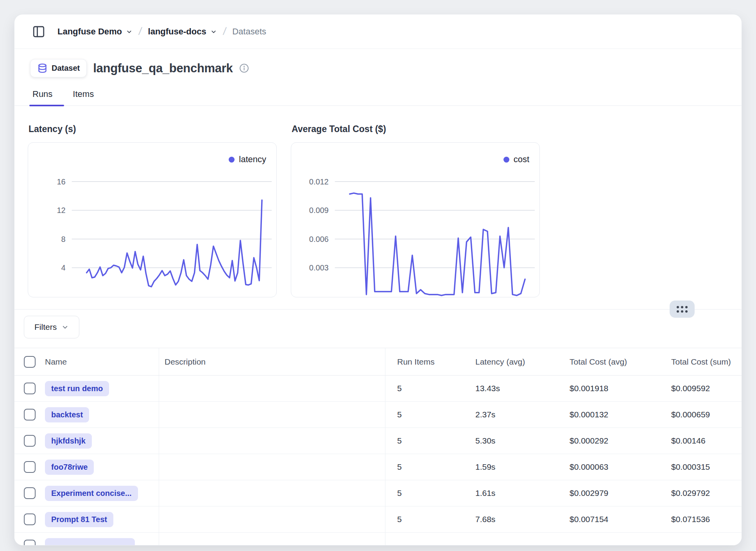 The height and width of the screenshot is (551, 756). What do you see at coordinates (378, 388) in the screenshot?
I see `table-row: test run demo 5 13.43s $0.001918 $0.0095…` at bounding box center [378, 388].